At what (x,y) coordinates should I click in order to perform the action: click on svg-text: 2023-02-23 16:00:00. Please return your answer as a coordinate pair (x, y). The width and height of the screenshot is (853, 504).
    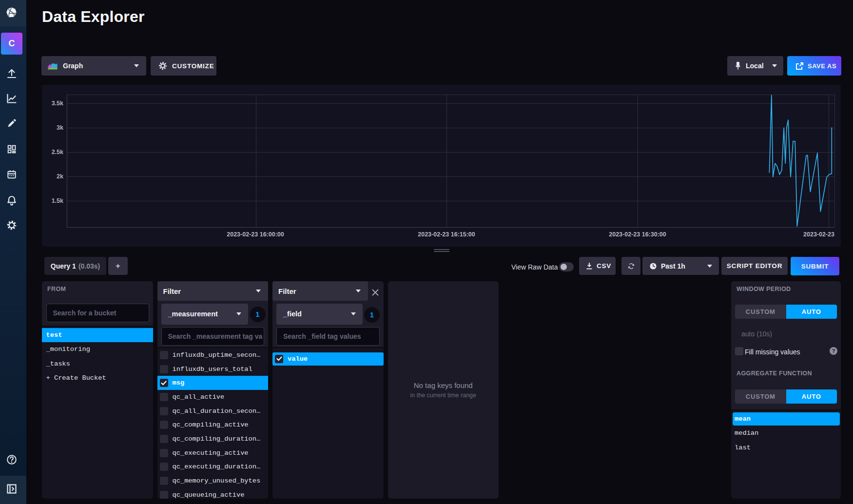
    Looking at the image, I should click on (255, 234).